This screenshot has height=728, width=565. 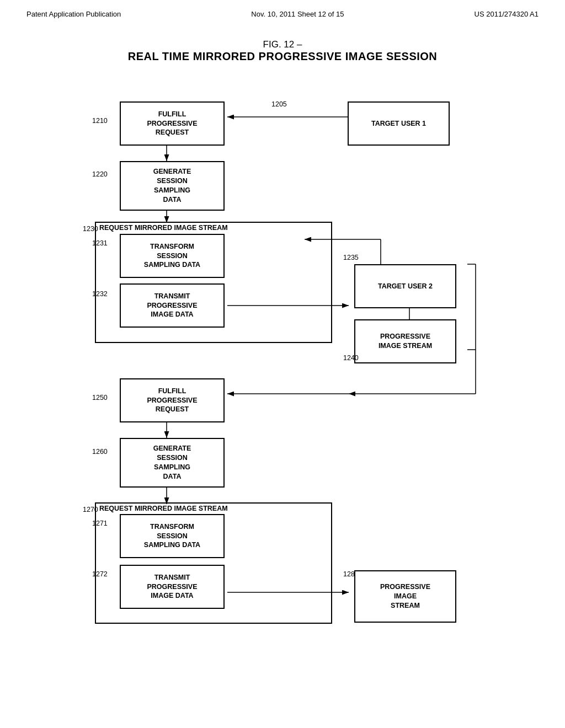 What do you see at coordinates (172, 463) in the screenshot?
I see `generate-session-2-box: GENERATE SESSION SAMPLING DATA` at bounding box center [172, 463].